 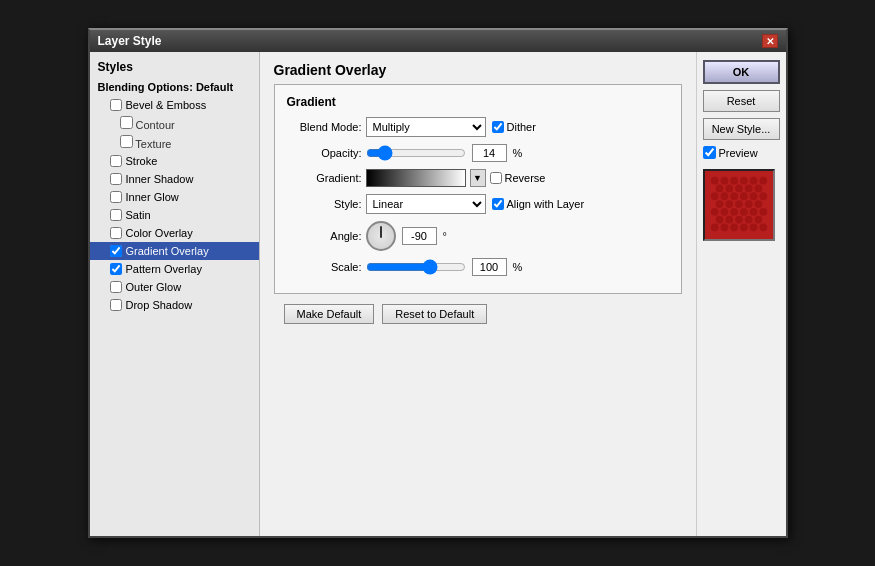 I want to click on gradient-label: Gradient:, so click(x=324, y=178).